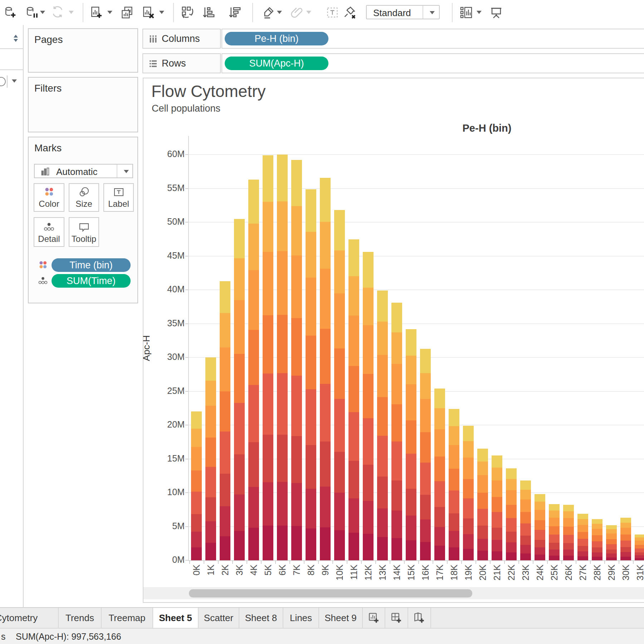 The image size is (644, 644). I want to click on clear-sheet-icon, so click(148, 13).